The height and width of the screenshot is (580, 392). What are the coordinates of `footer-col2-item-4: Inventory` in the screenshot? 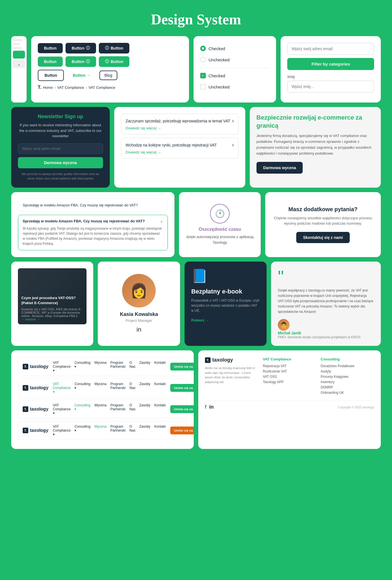 It's located at (347, 382).